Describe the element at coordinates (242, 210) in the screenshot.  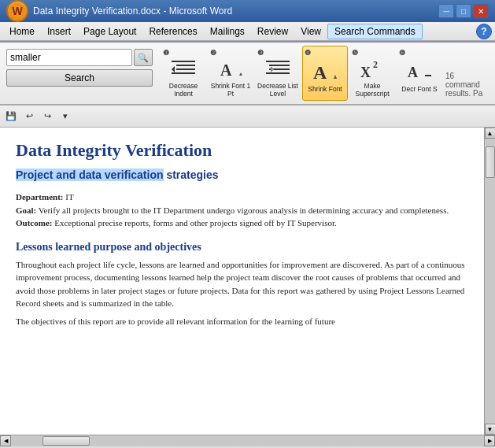
I see `goal-value: Verify all projects brought to the IT De…` at that location.